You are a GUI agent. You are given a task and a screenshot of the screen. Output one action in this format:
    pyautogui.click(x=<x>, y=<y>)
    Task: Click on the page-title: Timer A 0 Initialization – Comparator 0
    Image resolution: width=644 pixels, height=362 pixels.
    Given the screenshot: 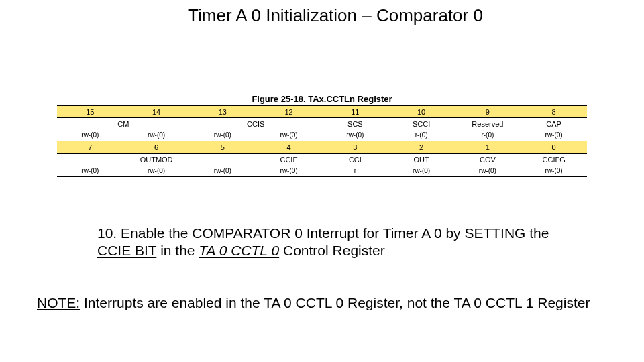 What is the action you would take?
    pyautogui.click(x=335, y=13)
    